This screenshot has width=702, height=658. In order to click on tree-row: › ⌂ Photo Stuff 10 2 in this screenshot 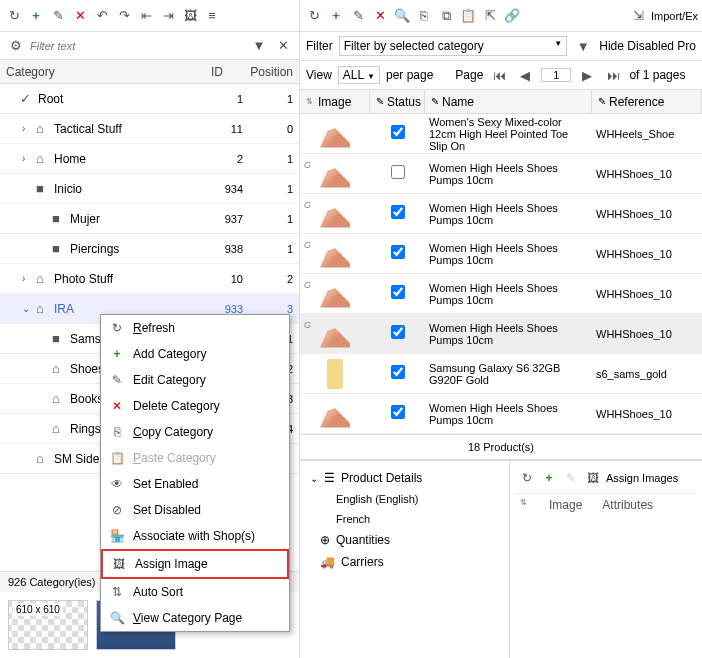, I will do `click(150, 279)`.